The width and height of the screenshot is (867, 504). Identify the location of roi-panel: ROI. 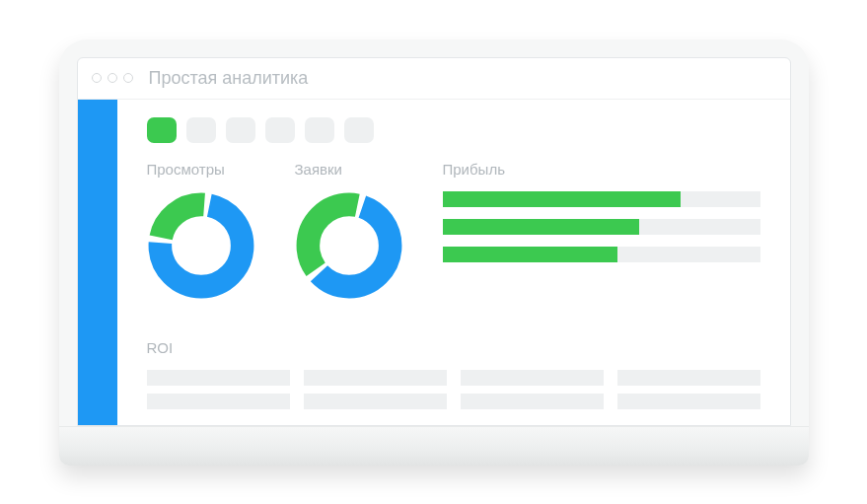
(454, 375).